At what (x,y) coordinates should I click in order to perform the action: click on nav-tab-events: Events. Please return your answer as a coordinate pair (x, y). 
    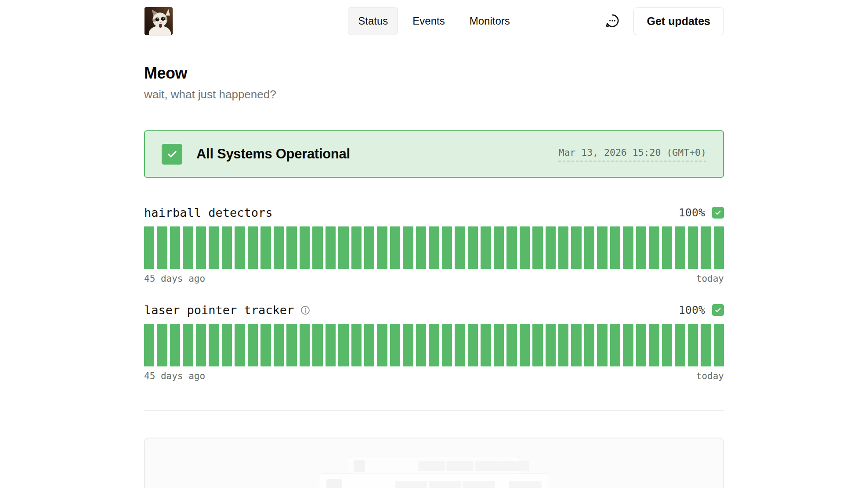
    Looking at the image, I should click on (429, 21).